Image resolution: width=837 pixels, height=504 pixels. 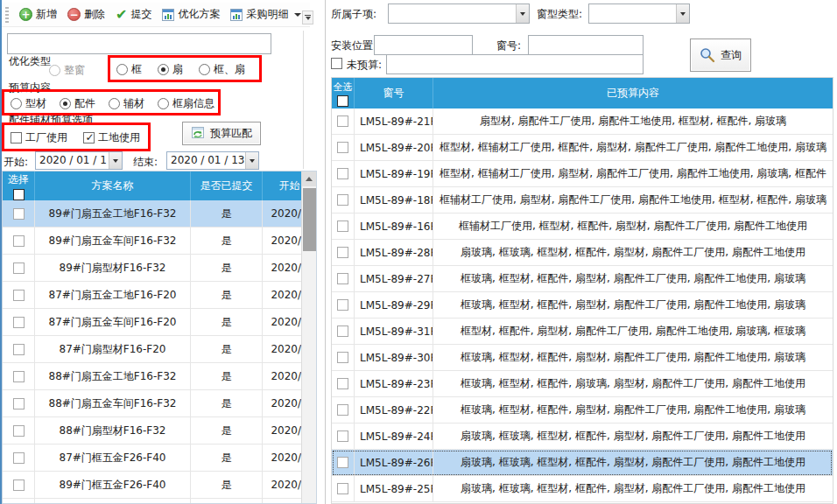 I want to click on window-table-row: LM5L-89#-24F22 扇玻璃, 框玻璃, 框型材, 框配件, 扇型材, …, so click(x=582, y=437).